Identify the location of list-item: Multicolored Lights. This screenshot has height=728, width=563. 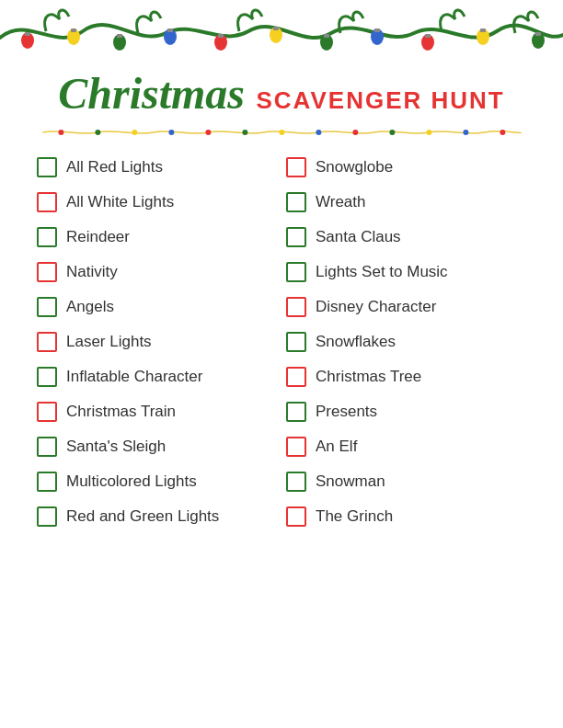
(156, 482).